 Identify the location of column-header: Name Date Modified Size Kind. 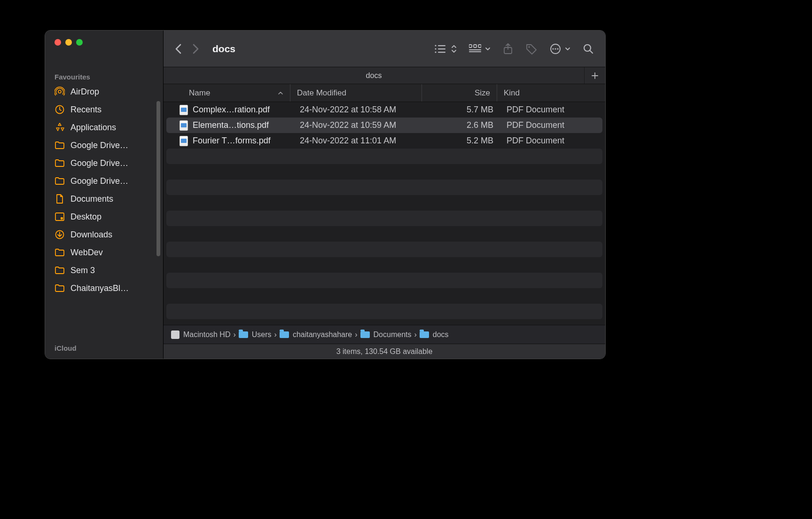
(384, 93).